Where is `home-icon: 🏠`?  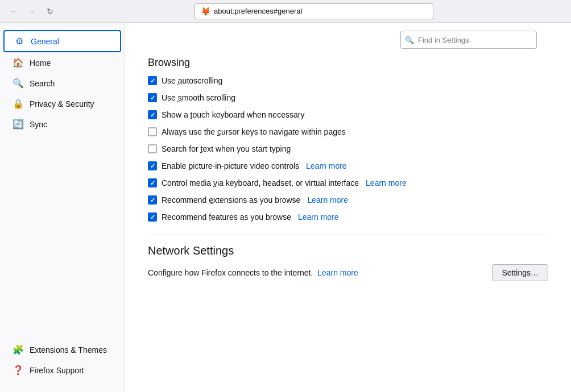
home-icon: 🏠 is located at coordinates (18, 62).